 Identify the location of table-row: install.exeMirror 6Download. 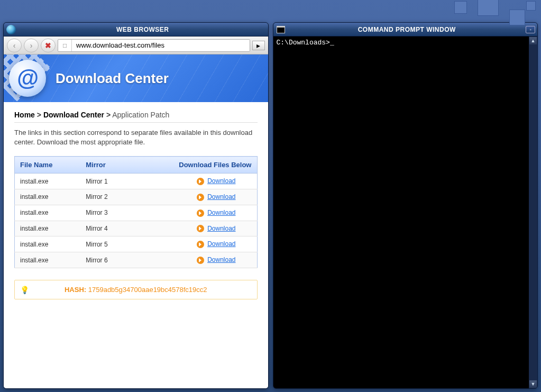
(136, 260).